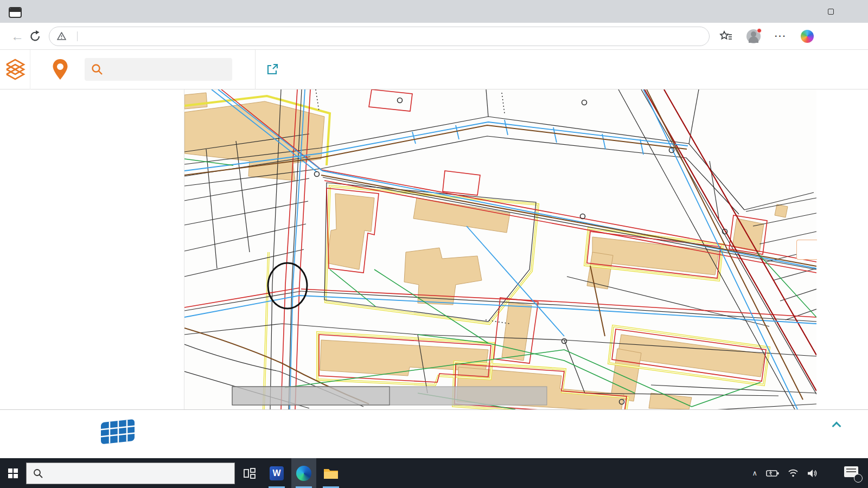  I want to click on taskbar-search-input, so click(130, 473).